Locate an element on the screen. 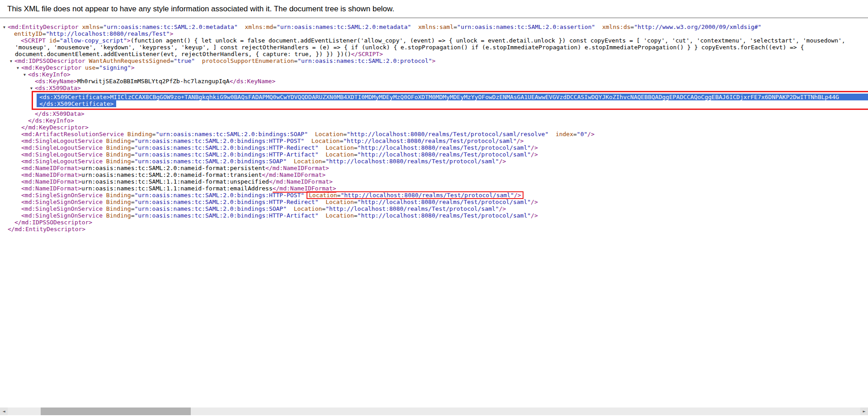 This screenshot has height=417, width=868. xml-tag: </md:EntityDescriptor> is located at coordinates (47, 229).